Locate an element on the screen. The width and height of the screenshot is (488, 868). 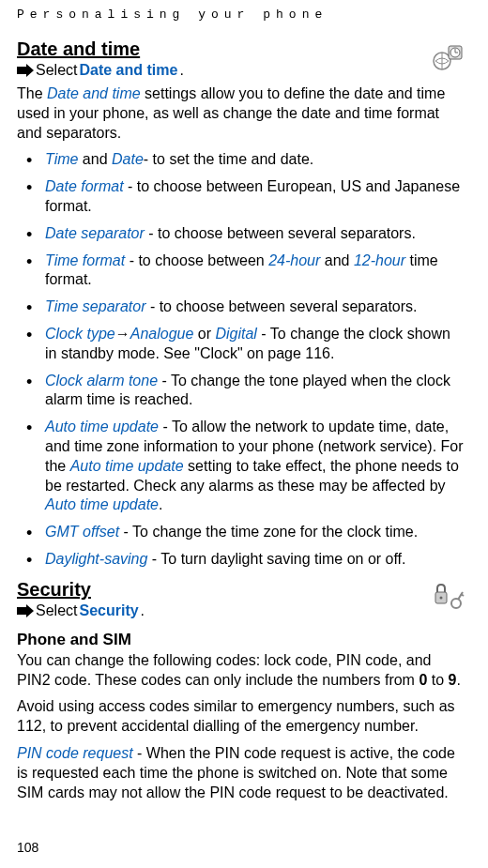
security-section: Security Select Security . is located at coordinates (241, 602).